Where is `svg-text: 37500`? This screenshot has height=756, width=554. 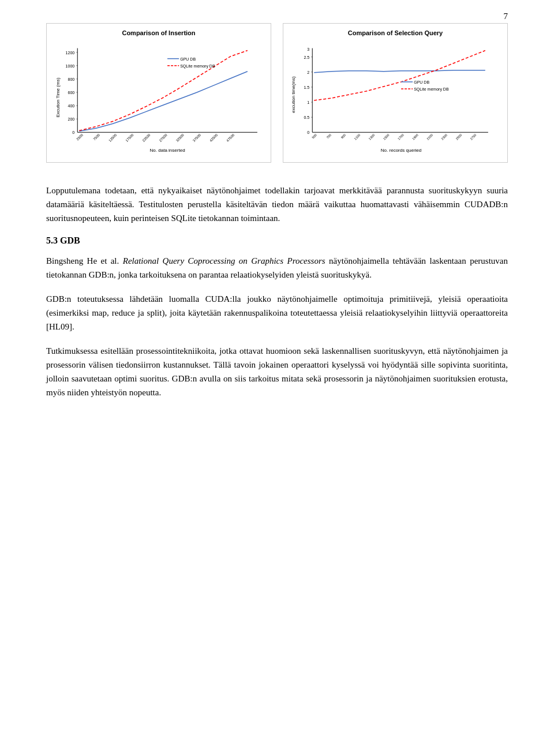
svg-text: 37500 is located at coordinates (197, 137).